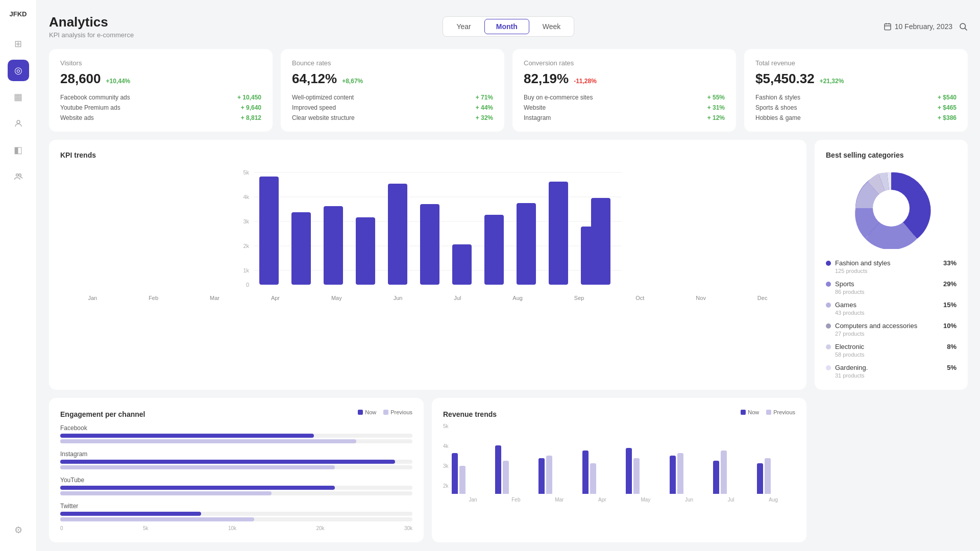 This screenshot has width=980, height=551. What do you see at coordinates (507, 27) in the screenshot?
I see `tab-month: Month` at bounding box center [507, 27].